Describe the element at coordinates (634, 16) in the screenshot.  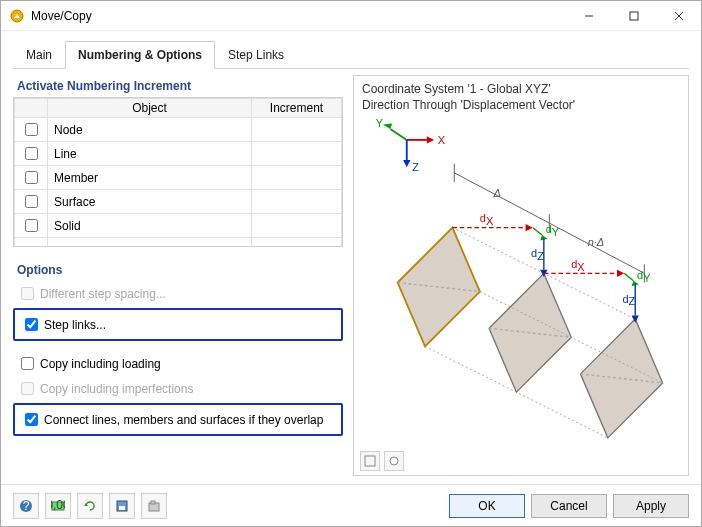
I see `maximize-button` at that location.